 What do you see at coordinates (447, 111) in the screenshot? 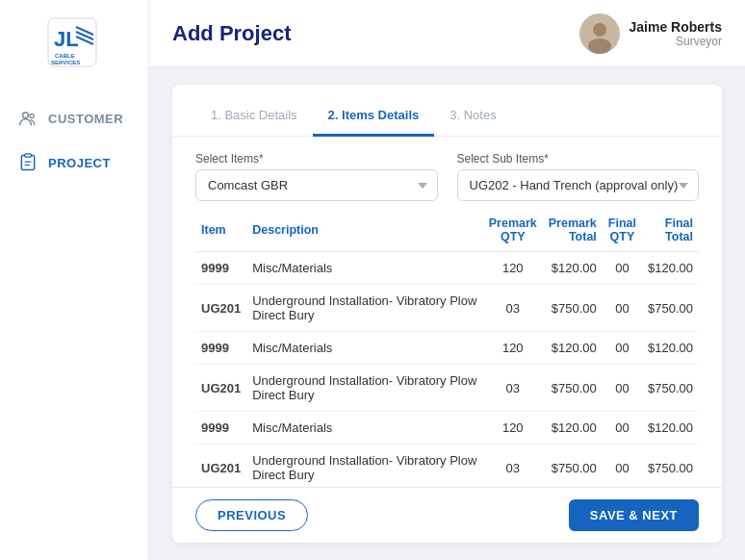
I see `steps-nav: 1. Basic Details 2. Items Details 3. Not…` at bounding box center [447, 111].